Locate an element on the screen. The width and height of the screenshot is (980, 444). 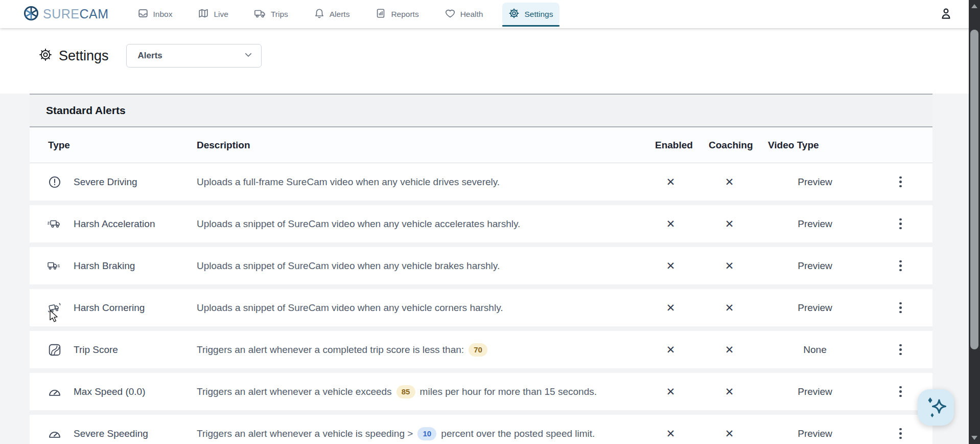
user-icon is located at coordinates (946, 14).